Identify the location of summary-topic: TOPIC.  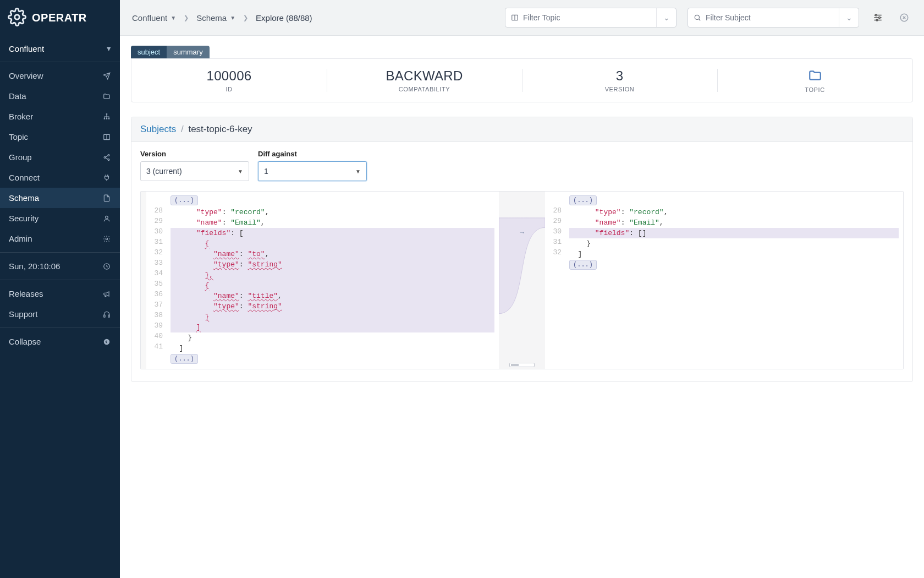
(815, 80).